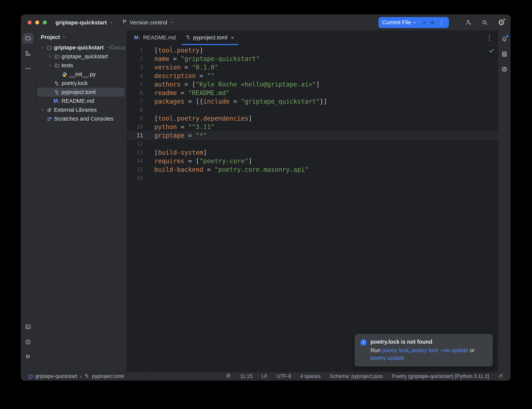 The height and width of the screenshot is (409, 532). Describe the element at coordinates (28, 327) in the screenshot. I see `terminal-icon` at that location.